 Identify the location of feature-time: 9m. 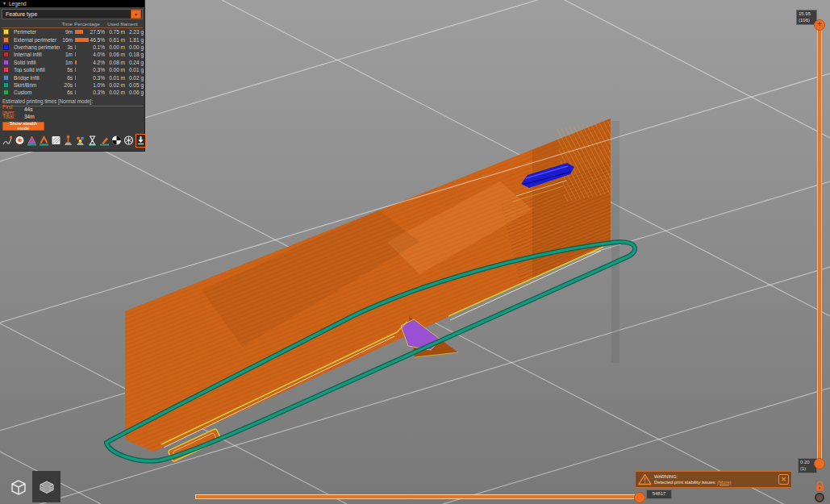
(66, 32).